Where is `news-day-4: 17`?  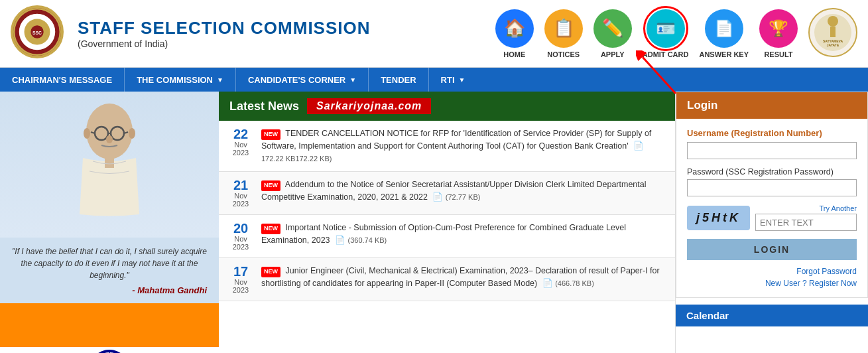
news-day-4: 17 is located at coordinates (241, 271).